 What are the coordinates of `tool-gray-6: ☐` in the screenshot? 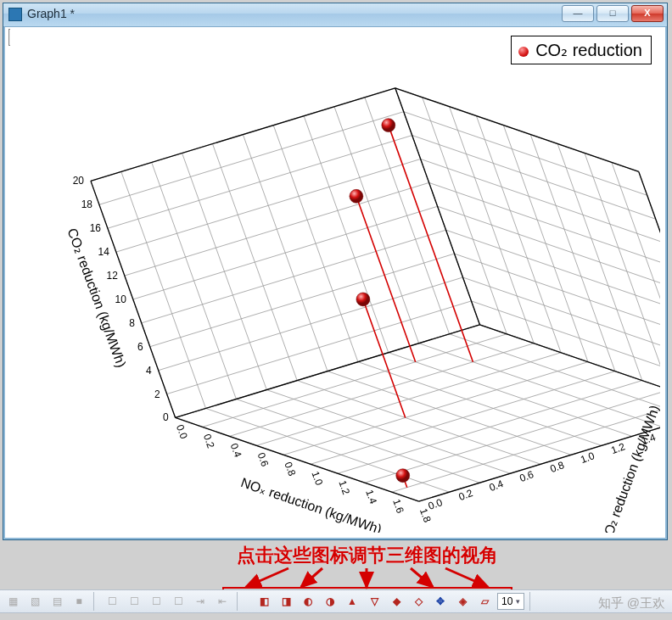 It's located at (134, 601).